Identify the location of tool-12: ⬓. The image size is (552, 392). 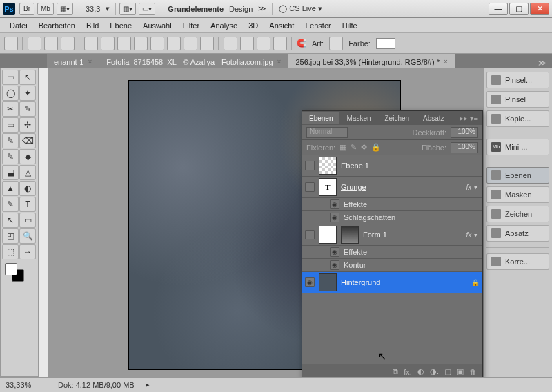
(10, 173).